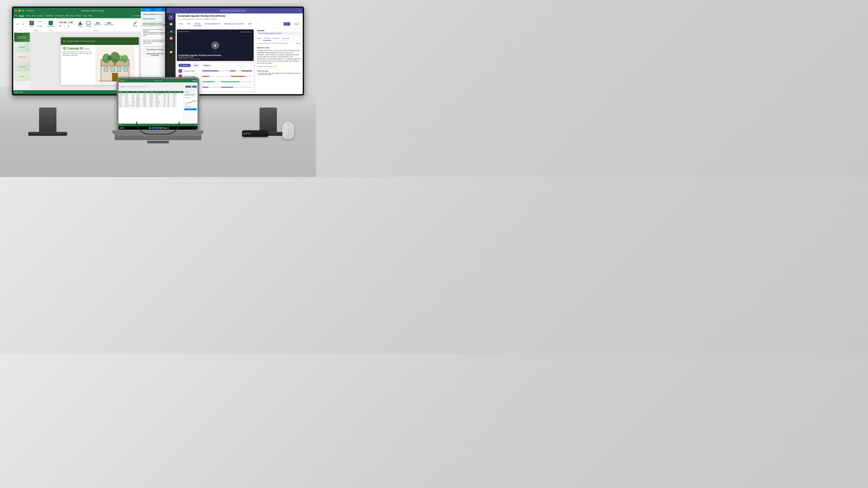 The image size is (868, 488). I want to click on join-btn: Join, so click(287, 24).